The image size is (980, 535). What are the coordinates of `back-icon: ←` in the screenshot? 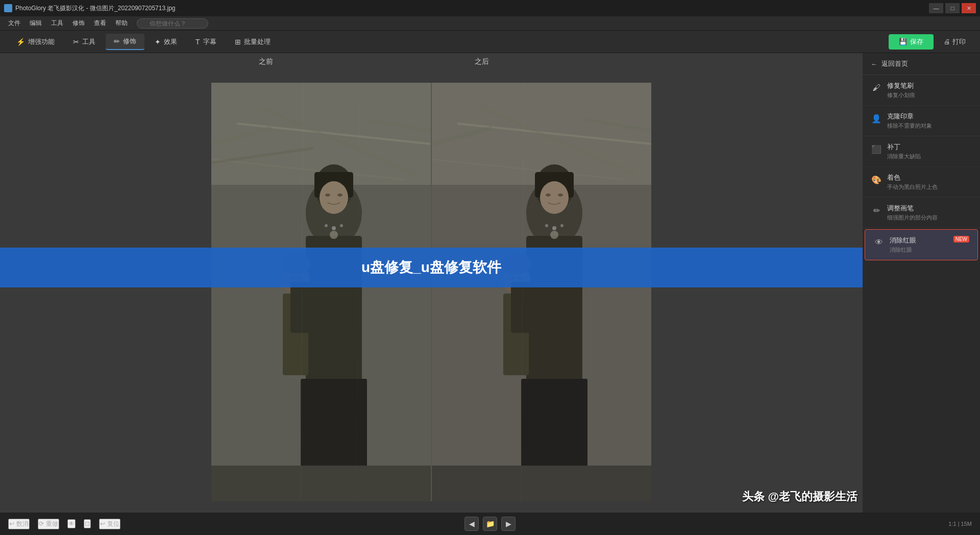 It's located at (874, 64).